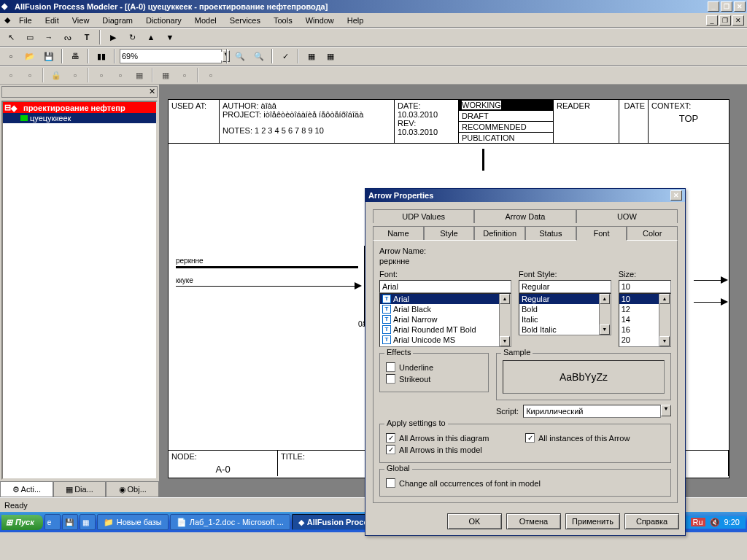  Describe the element at coordinates (627, 216) in the screenshot. I see `tab-uow: UOW` at that location.